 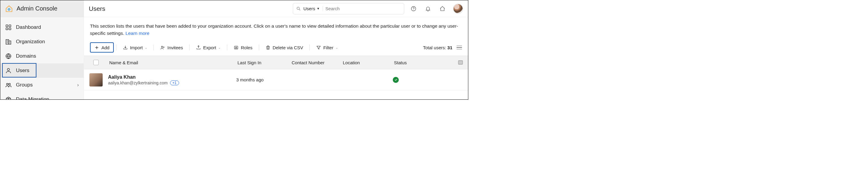 I want to click on select-all-cell, so click(x=96, y=63).